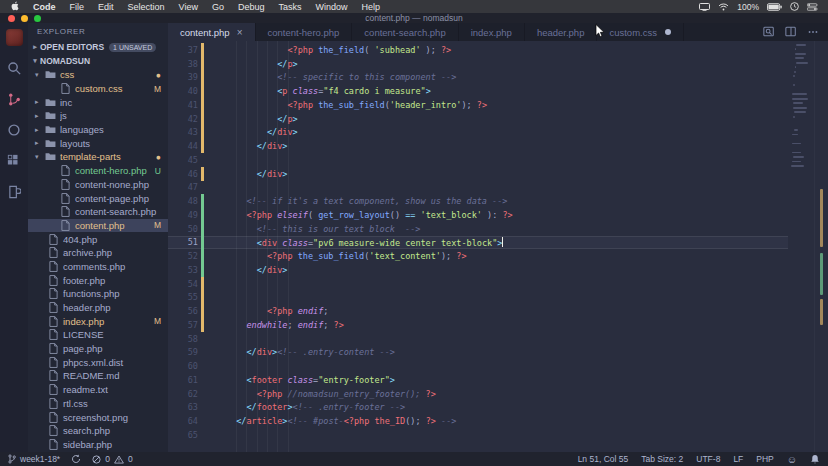  I want to click on split-editor-icon, so click(791, 32).